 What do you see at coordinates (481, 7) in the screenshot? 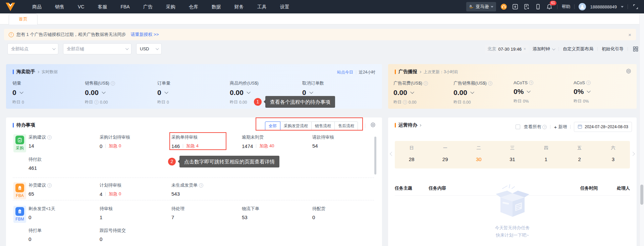
I see `marketplace-selector: a 亚马逊` at bounding box center [481, 7].